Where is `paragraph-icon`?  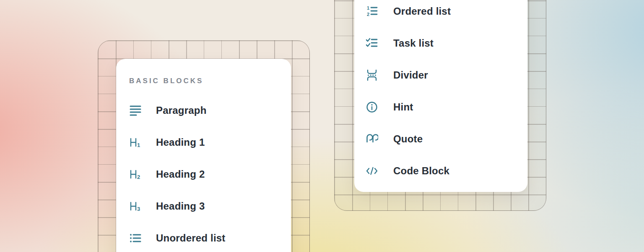 paragraph-icon is located at coordinates (135, 110).